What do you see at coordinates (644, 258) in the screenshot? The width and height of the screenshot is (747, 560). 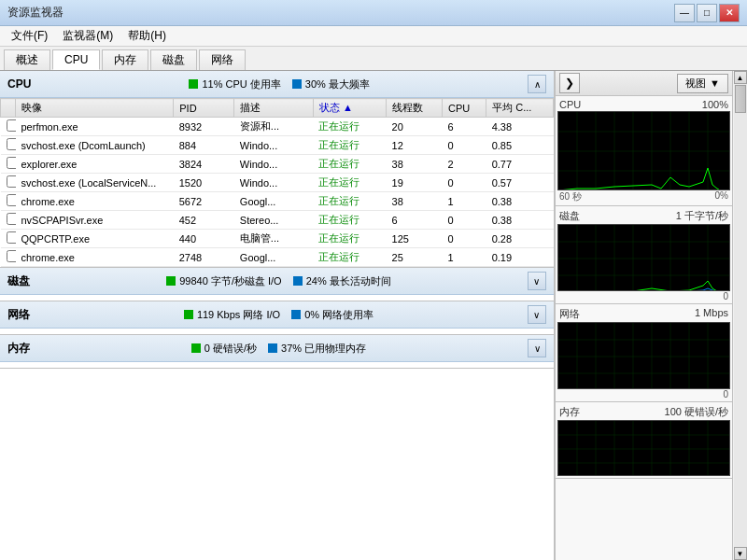 I see `disk-graph-svg` at bounding box center [644, 258].